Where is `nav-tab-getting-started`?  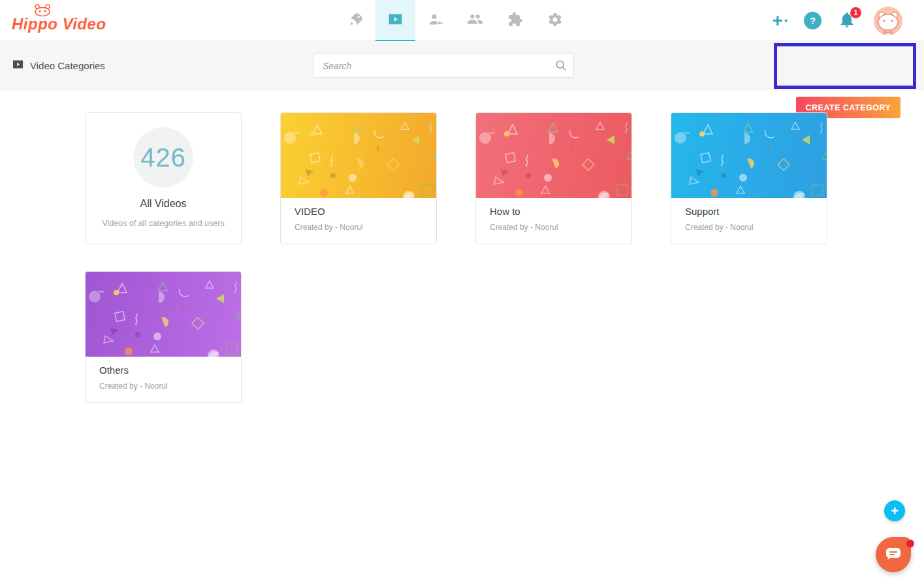
nav-tab-getting-started is located at coordinates (355, 21).